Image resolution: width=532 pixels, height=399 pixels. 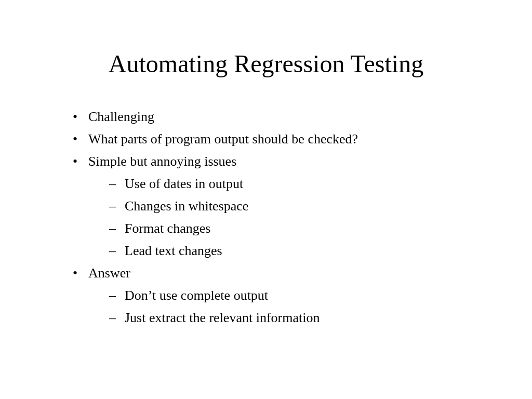 I want to click on sub-bullet-item: Use of dates in output, so click(x=295, y=184).